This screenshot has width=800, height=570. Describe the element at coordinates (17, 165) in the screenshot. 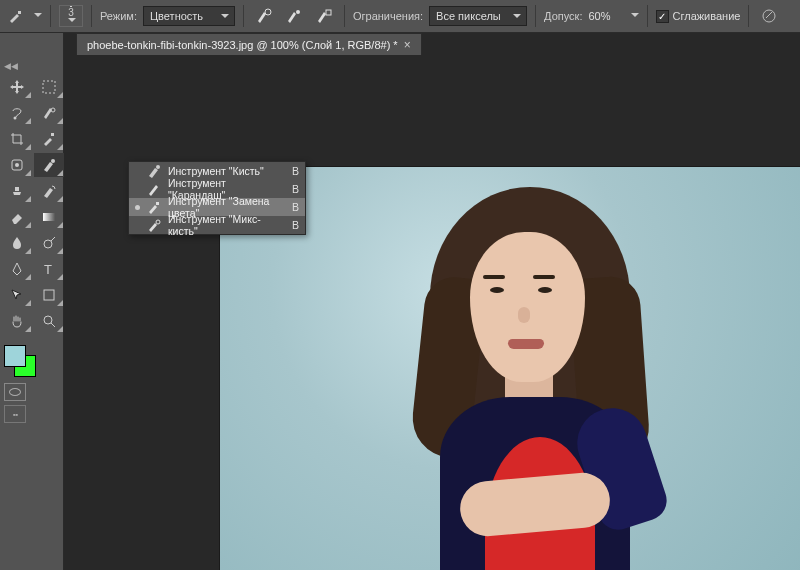

I see `spot-heal-tool` at that location.